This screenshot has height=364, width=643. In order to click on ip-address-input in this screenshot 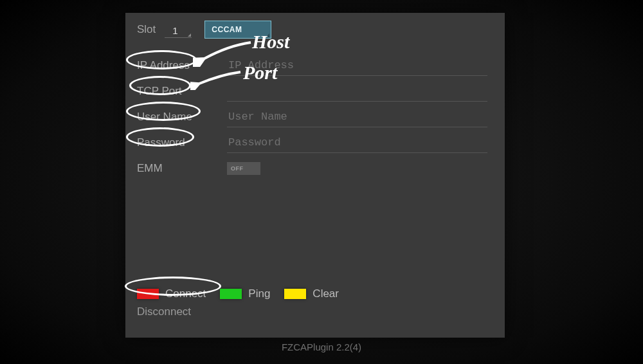, I will do `click(358, 66)`.